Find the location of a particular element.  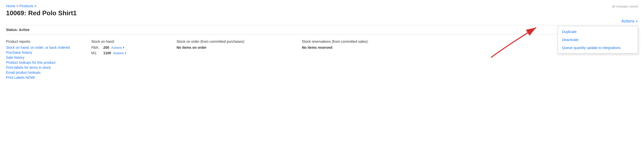

fba-row: FBA: 200 Actions ▼ is located at coordinates (134, 48).